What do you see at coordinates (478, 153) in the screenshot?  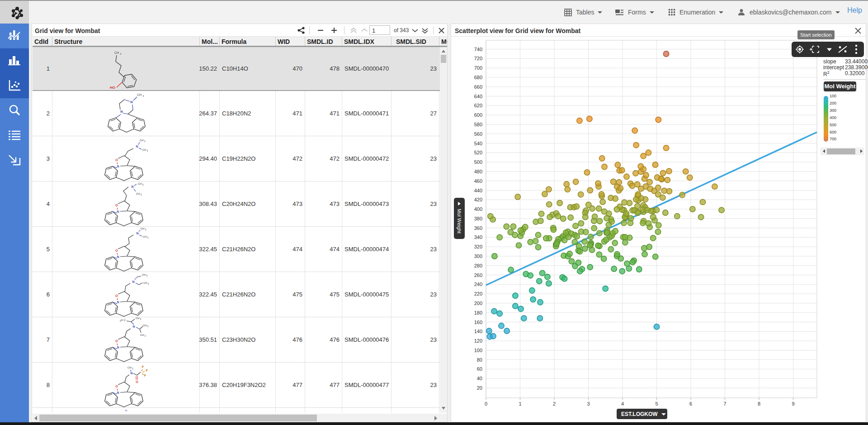 I see `svg-text: 520` at bounding box center [478, 153].